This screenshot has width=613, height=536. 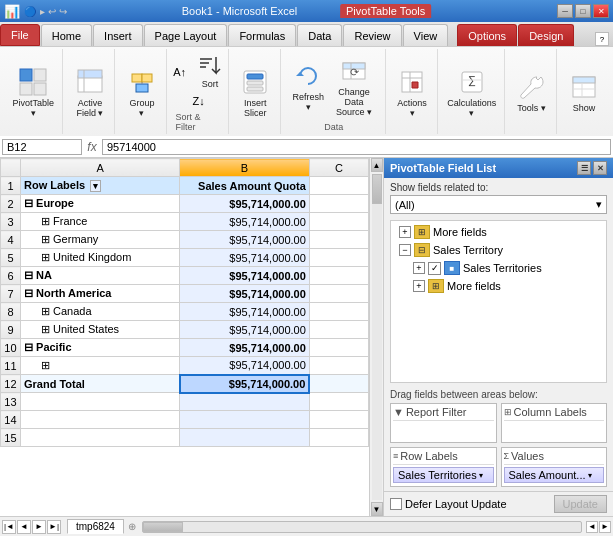 I want to click on cell-c11, so click(x=338, y=366).